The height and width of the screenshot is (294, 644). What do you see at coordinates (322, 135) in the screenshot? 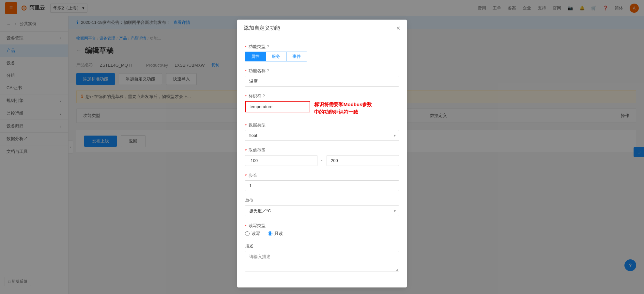
I see `data-type-select-wrap: float int double text date bool enum str…` at bounding box center [322, 135].